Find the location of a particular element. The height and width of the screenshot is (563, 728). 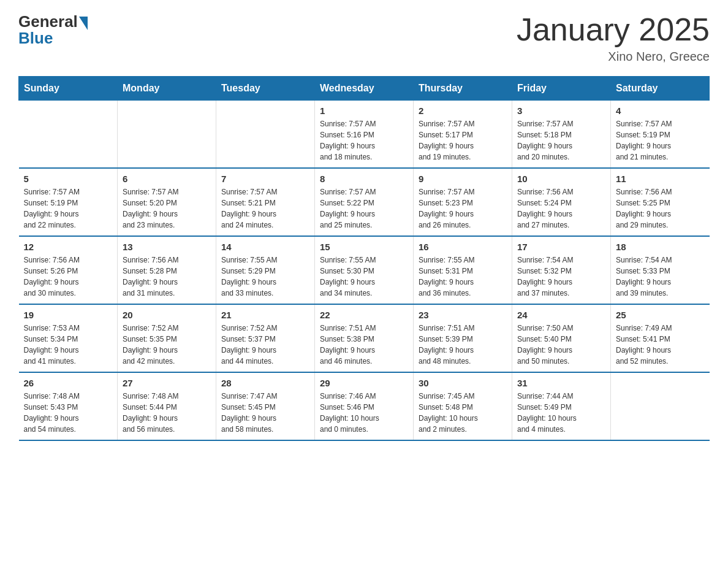

day-number: 12 is located at coordinates (69, 247).